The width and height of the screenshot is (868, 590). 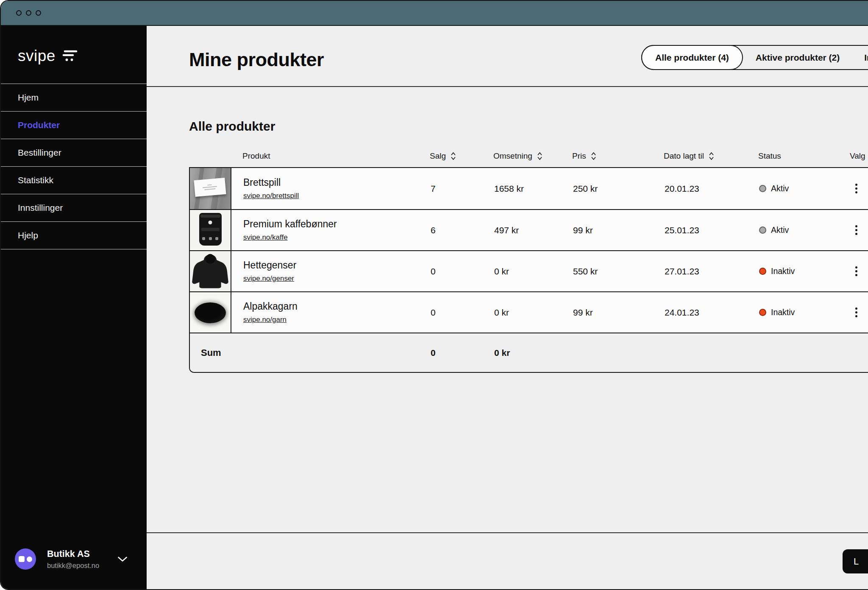 What do you see at coordinates (36, 56) in the screenshot?
I see `logo-text: svipe` at bounding box center [36, 56].